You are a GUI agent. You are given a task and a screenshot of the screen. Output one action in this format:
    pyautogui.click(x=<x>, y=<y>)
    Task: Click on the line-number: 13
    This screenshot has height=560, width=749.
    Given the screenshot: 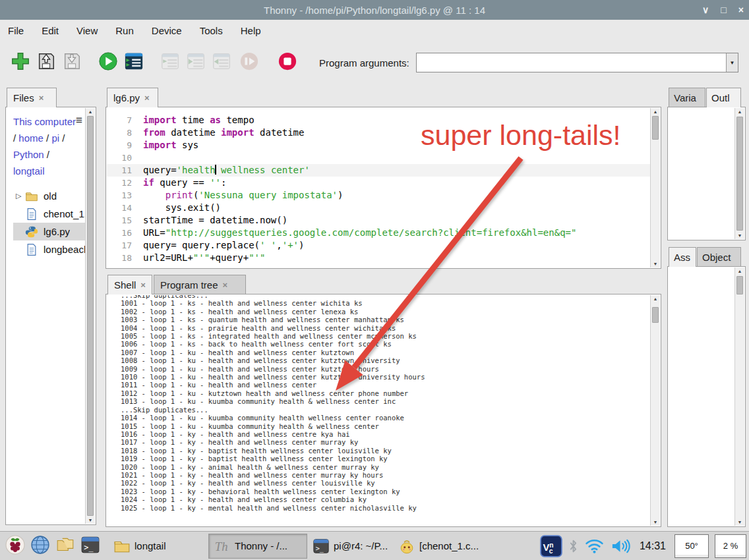 What is the action you would take?
    pyautogui.click(x=119, y=195)
    